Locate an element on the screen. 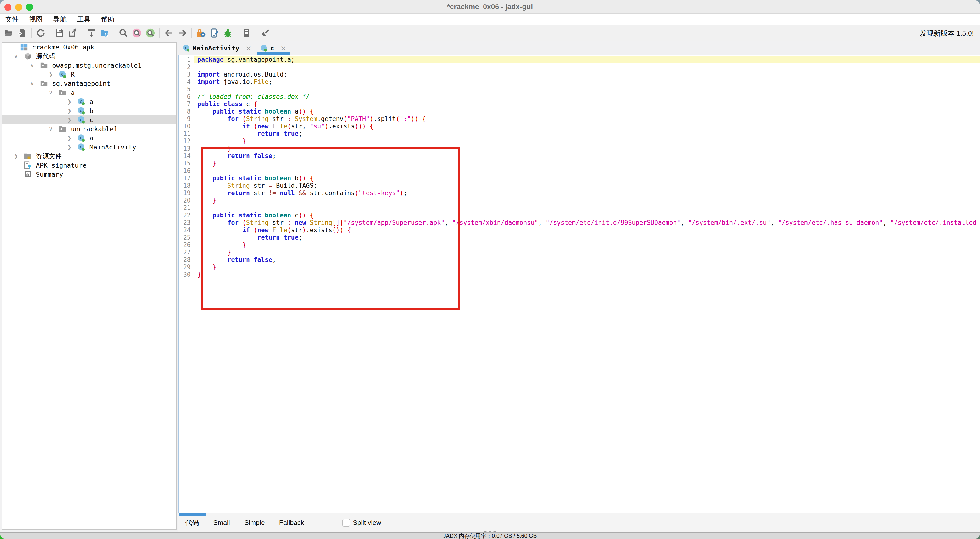 The image size is (980, 539). line-number: 6 is located at coordinates (186, 97).